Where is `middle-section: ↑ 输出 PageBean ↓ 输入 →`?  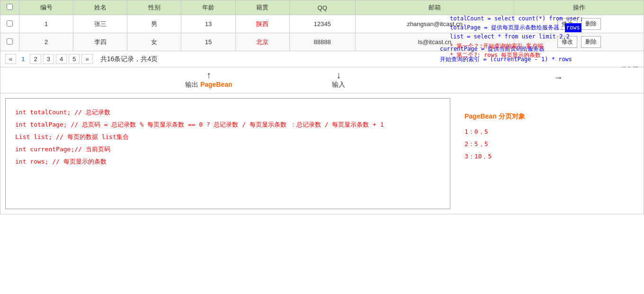
middle-section: ↑ 输出 PageBean ↓ 输入 → is located at coordinates (322, 81).